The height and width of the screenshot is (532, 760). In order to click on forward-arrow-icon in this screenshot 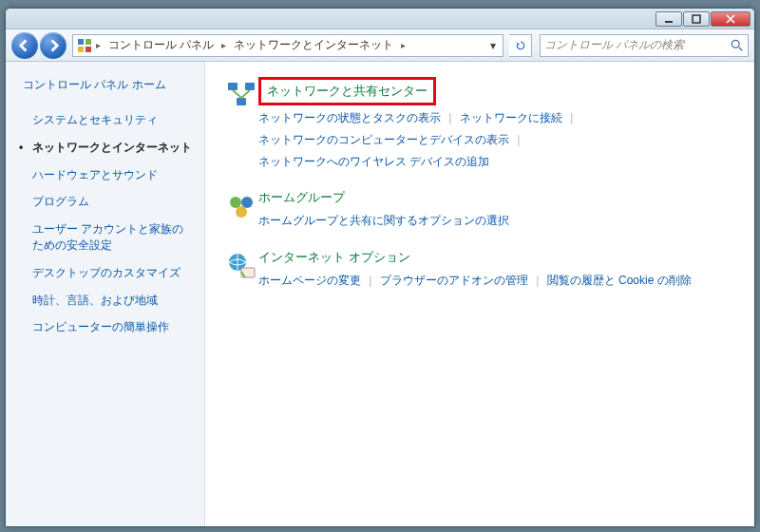, I will do `click(53, 46)`.